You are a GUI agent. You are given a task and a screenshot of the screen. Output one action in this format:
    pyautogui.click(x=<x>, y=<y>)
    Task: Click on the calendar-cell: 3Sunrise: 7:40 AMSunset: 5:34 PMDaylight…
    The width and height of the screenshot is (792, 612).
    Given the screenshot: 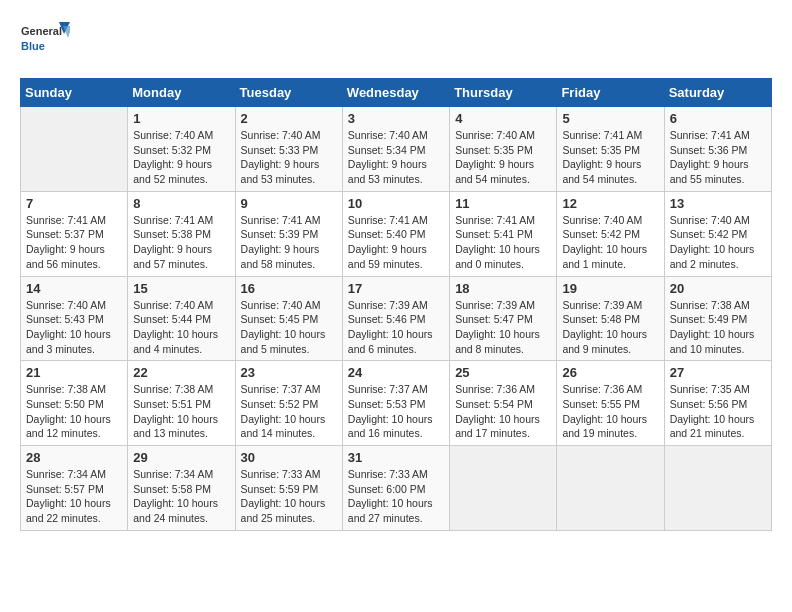 What is the action you would take?
    pyautogui.click(x=396, y=150)
    